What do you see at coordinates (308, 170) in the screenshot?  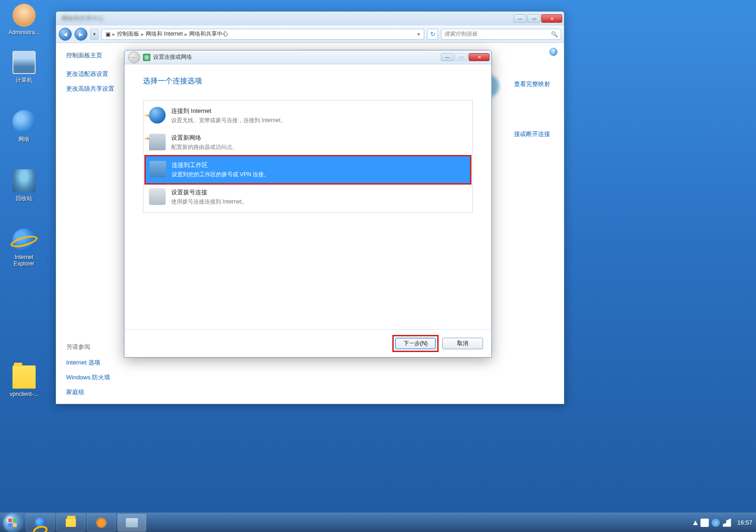 I see `option-connect-workplace: 连接到工作区 设置到您的工作区的拨号或 VPN 连接。` at bounding box center [308, 170].